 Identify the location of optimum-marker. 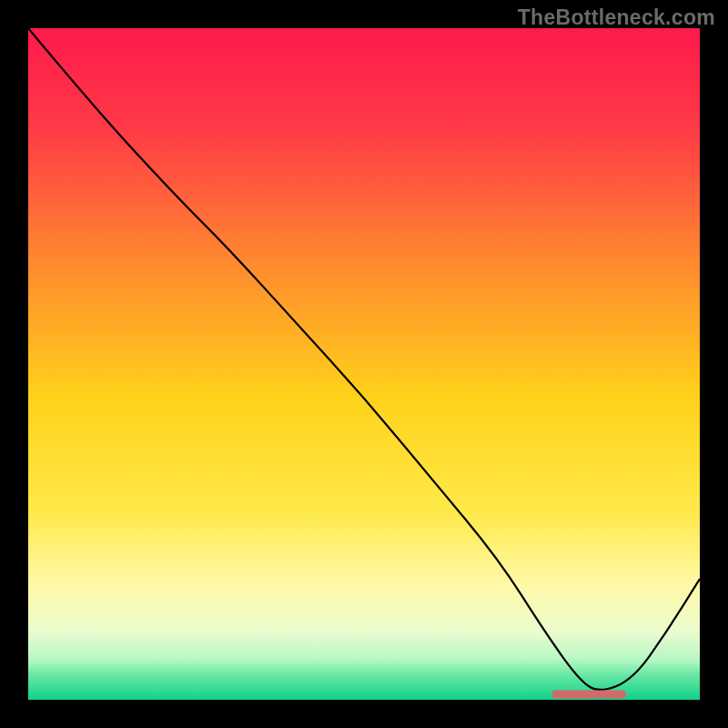
(590, 695).